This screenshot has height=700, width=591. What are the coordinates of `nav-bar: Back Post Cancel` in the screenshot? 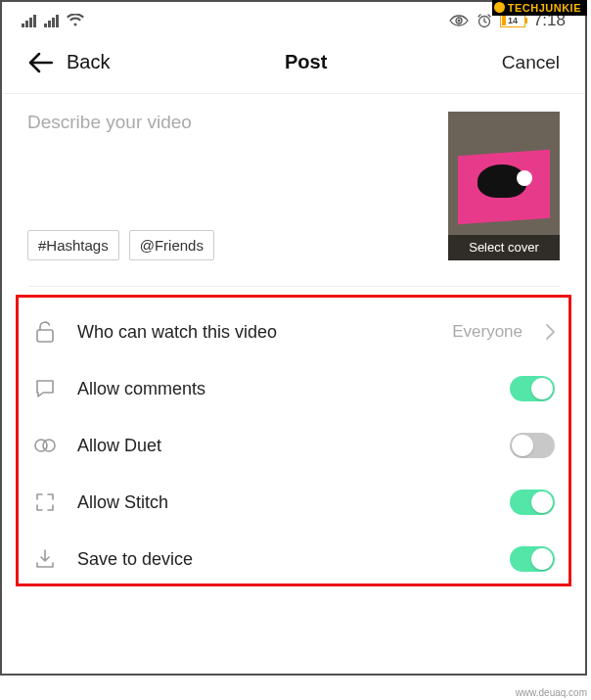 It's located at (294, 61).